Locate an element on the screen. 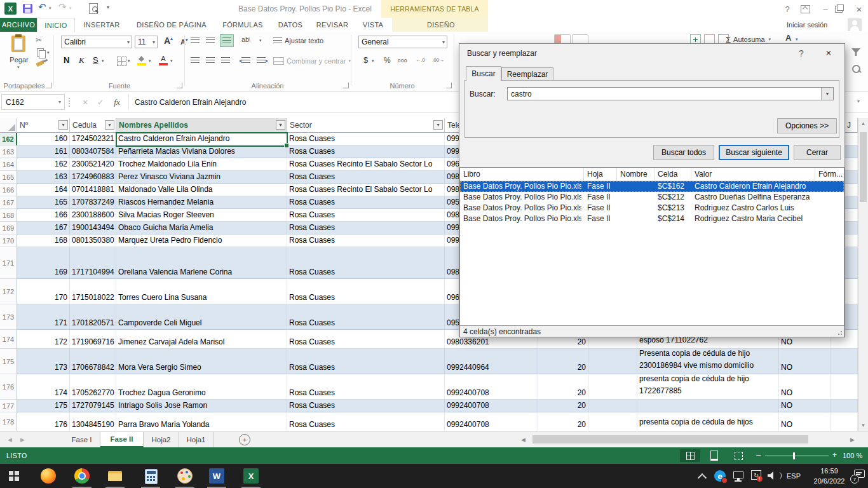 This screenshot has width=868, height=488. cell-n-166: 164 is located at coordinates (43, 190).